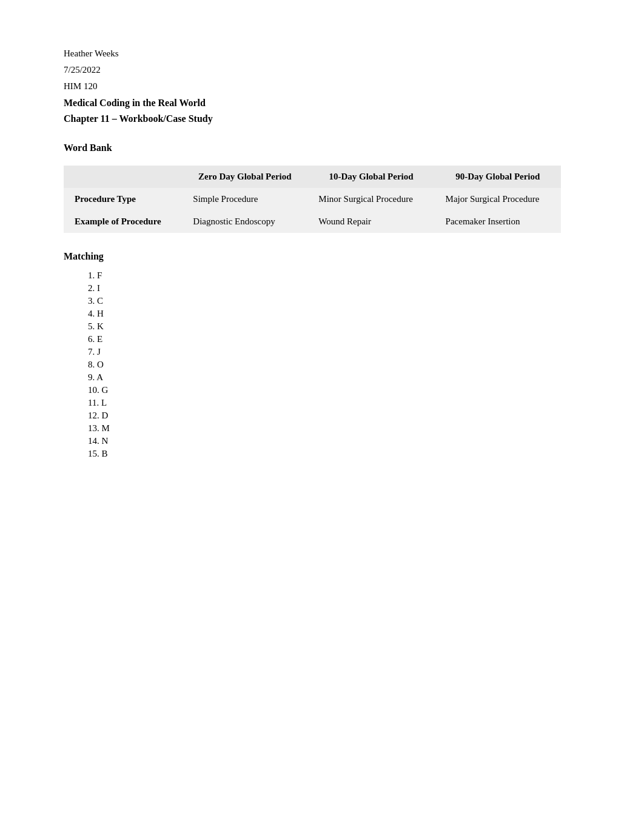 The image size is (644, 835). Describe the element at coordinates (322, 86) in the screenshot. I see `student-course: HIM 120` at that location.